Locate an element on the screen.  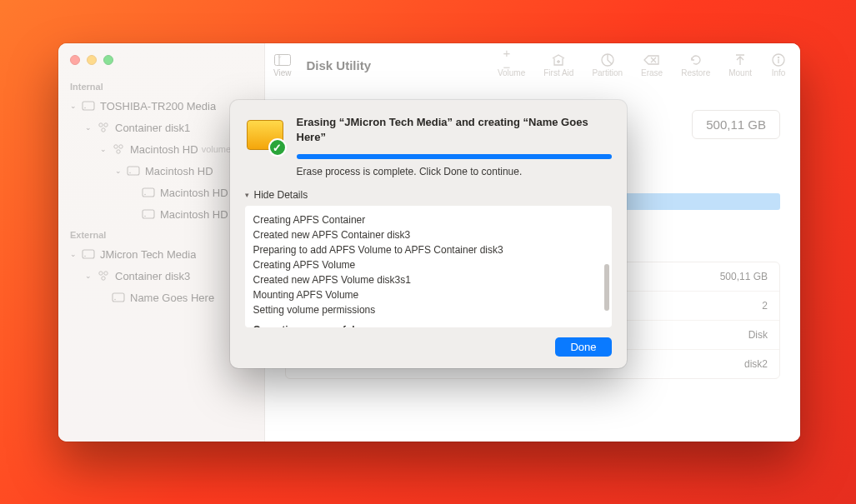
dialog-title: Erasing “JMicron Tech Media” and creatin… is located at coordinates (454, 130).